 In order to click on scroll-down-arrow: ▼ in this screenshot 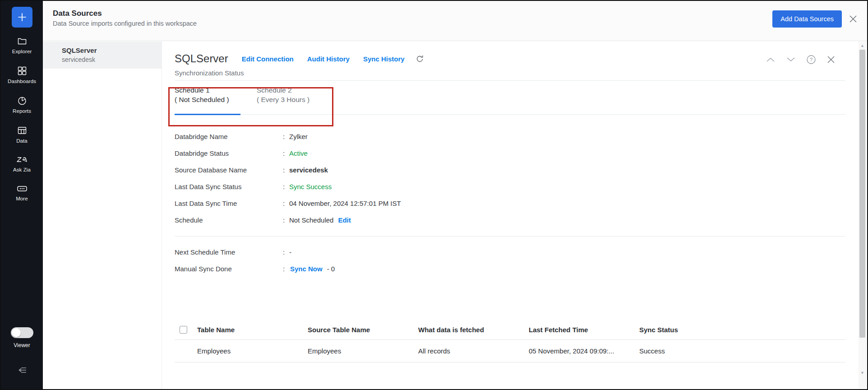, I will do `click(863, 373)`.